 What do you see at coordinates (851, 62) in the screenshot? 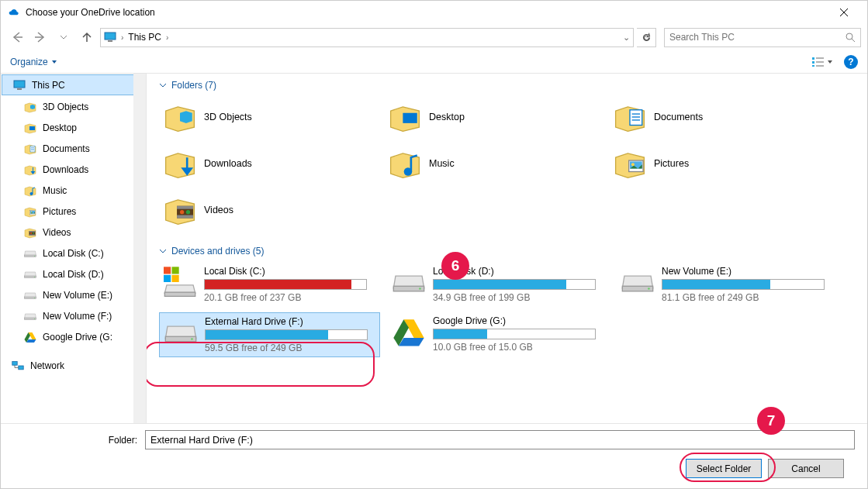
I see `help-button: ?` at bounding box center [851, 62].